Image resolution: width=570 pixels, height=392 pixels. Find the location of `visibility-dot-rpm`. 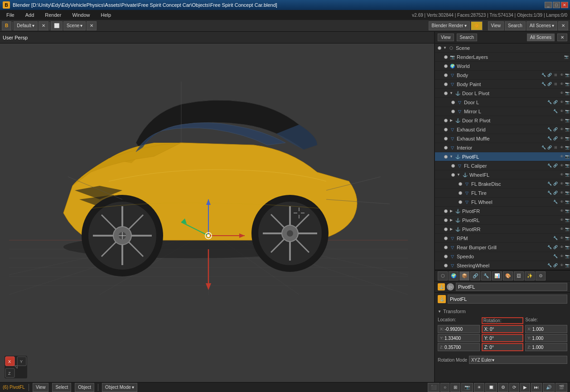

visibility-dot-rpm is located at coordinates (446, 238).